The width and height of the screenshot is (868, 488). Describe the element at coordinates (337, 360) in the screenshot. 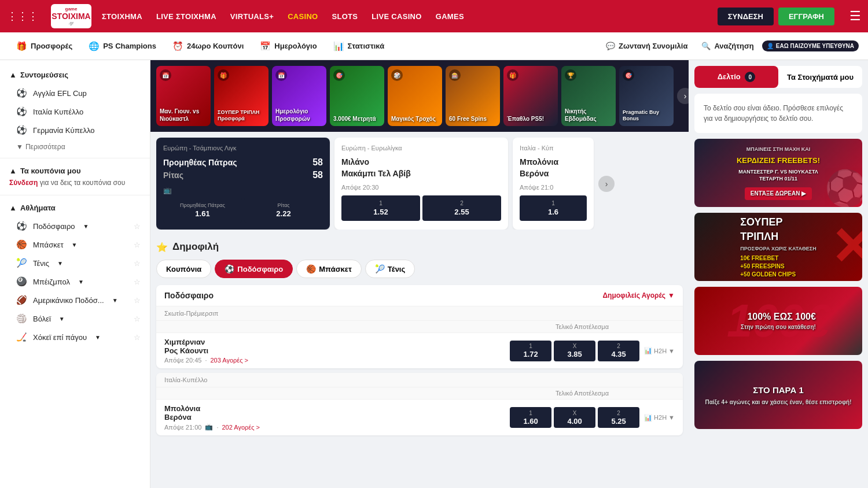

I see `match-time-0-0: Απόψε 20:45 · 203 Αγορές >` at that location.